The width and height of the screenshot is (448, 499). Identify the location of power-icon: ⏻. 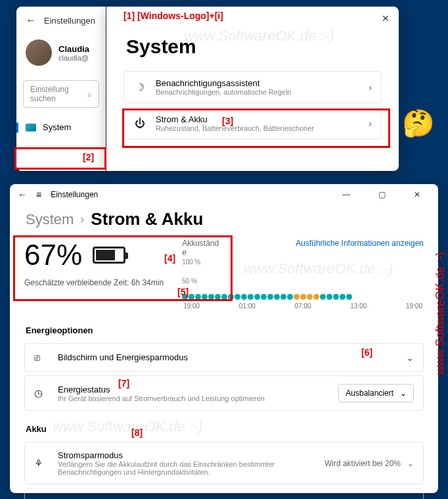
(140, 124).